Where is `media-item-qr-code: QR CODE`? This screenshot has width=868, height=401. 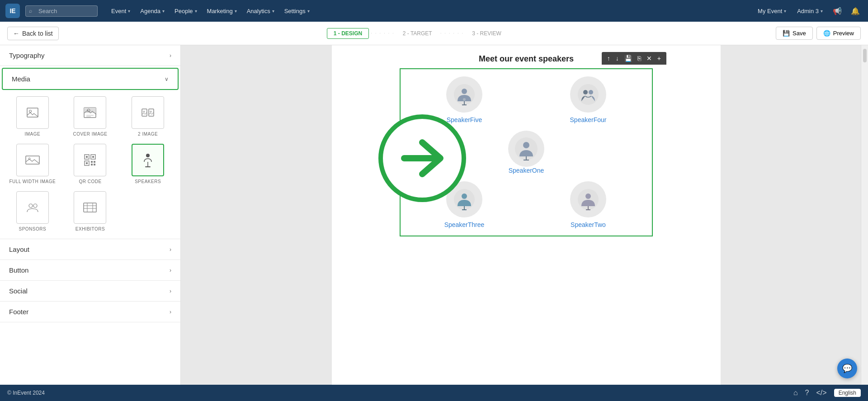
media-item-qr-code: QR CODE is located at coordinates (90, 164).